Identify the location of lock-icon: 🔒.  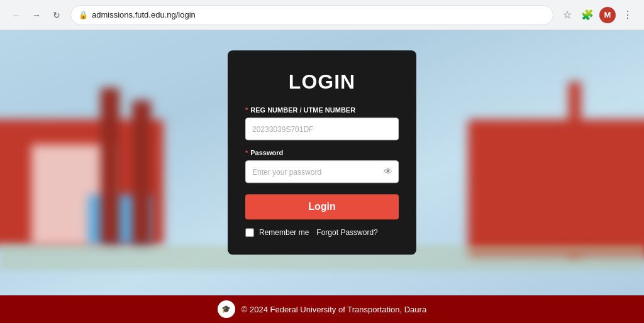
(83, 15).